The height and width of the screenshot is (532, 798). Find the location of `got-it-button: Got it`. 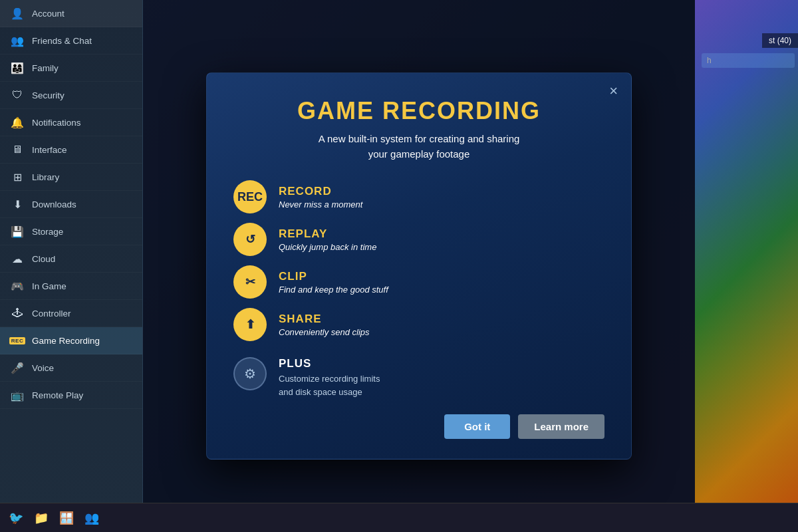

got-it-button: Got it is located at coordinates (477, 427).